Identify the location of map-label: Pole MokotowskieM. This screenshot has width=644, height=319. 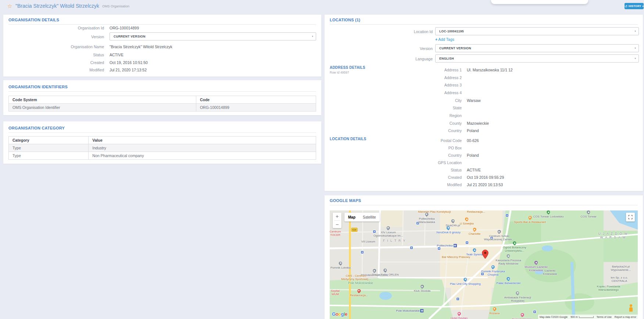
(409, 311).